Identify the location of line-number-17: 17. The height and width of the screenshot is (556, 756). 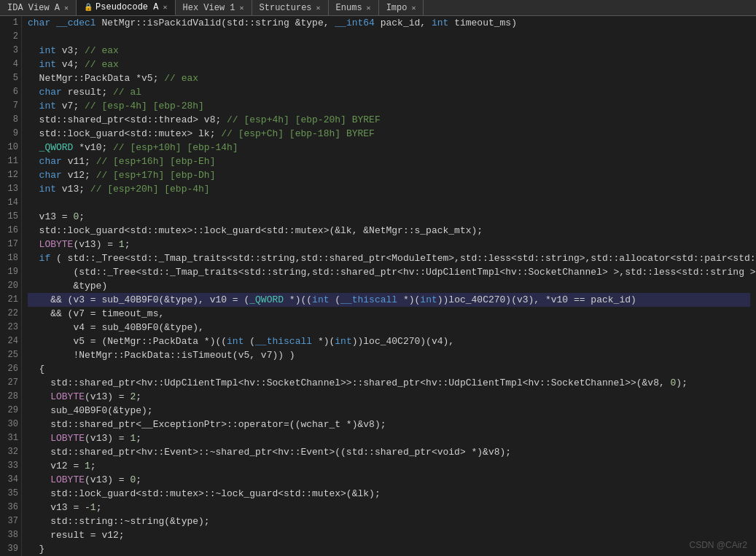
(10, 245).